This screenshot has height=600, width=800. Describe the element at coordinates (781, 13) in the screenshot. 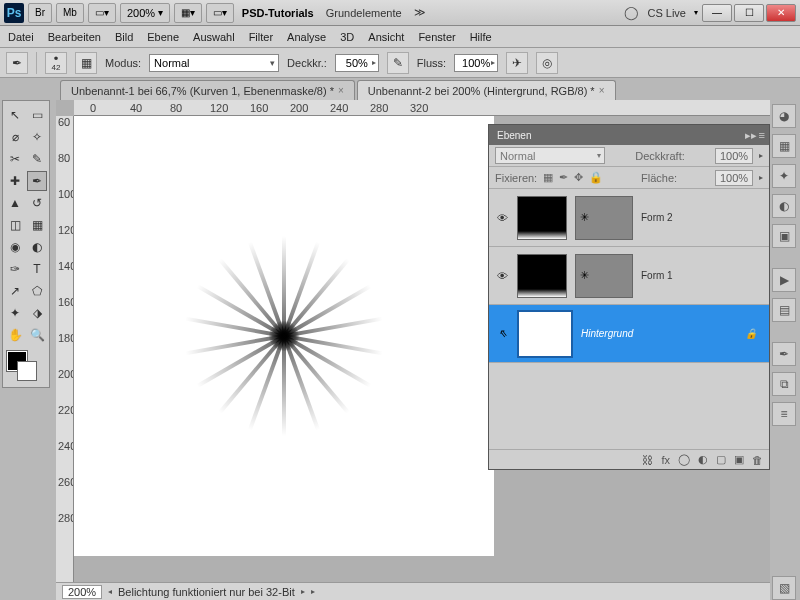

I see `close-button: ✕` at that location.